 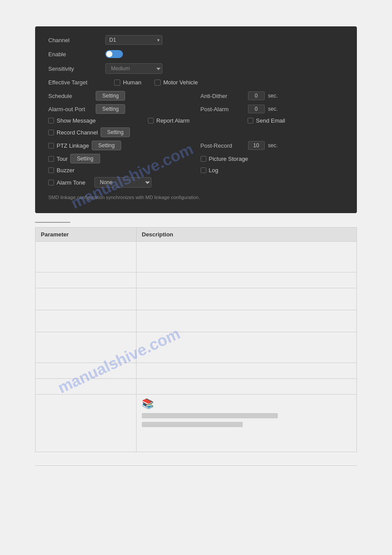 I want to click on ptz-linkage-checkbox, so click(x=51, y=146).